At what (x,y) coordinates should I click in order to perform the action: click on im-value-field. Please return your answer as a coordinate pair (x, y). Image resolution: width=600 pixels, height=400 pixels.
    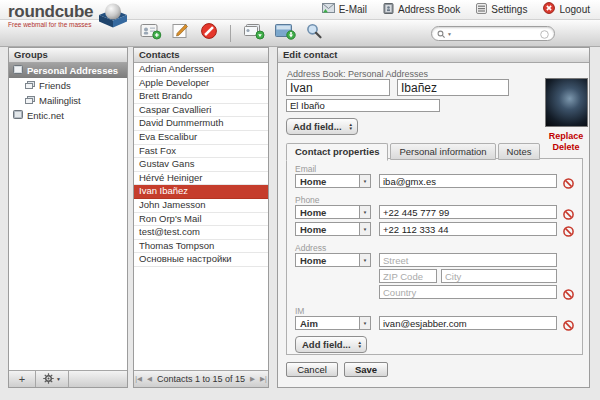
    Looking at the image, I should click on (468, 323).